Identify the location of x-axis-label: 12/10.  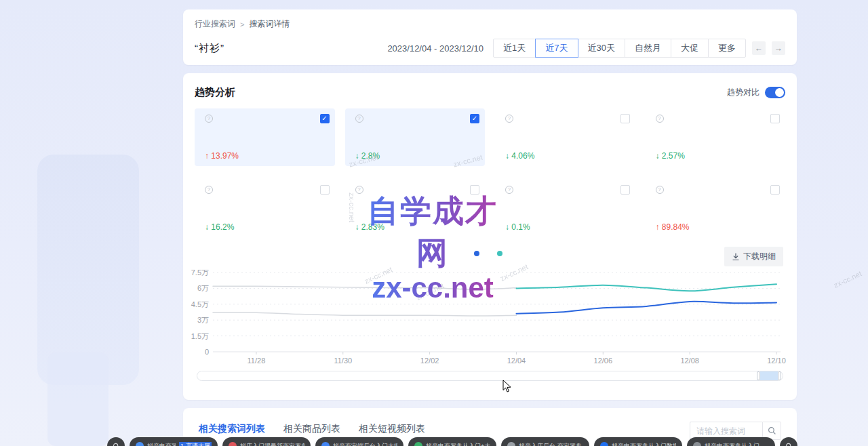
(776, 361).